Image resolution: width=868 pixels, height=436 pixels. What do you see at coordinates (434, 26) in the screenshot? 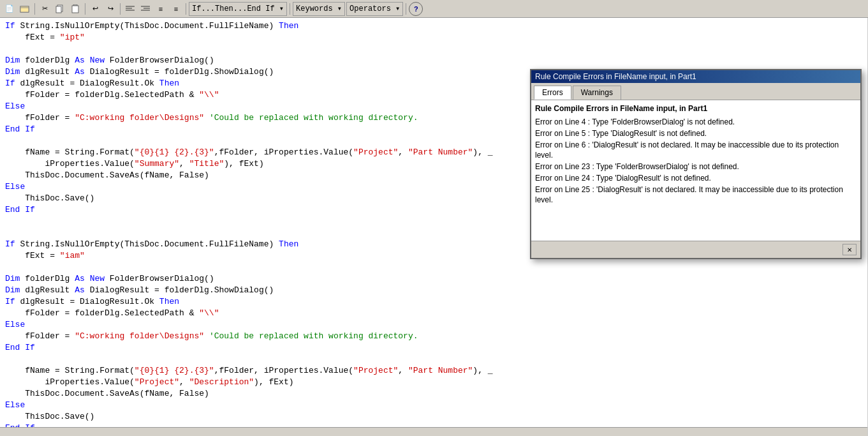
I see `code-line: If String.IsNullOrEmpty(ThisDoc.Document…` at bounding box center [434, 26].